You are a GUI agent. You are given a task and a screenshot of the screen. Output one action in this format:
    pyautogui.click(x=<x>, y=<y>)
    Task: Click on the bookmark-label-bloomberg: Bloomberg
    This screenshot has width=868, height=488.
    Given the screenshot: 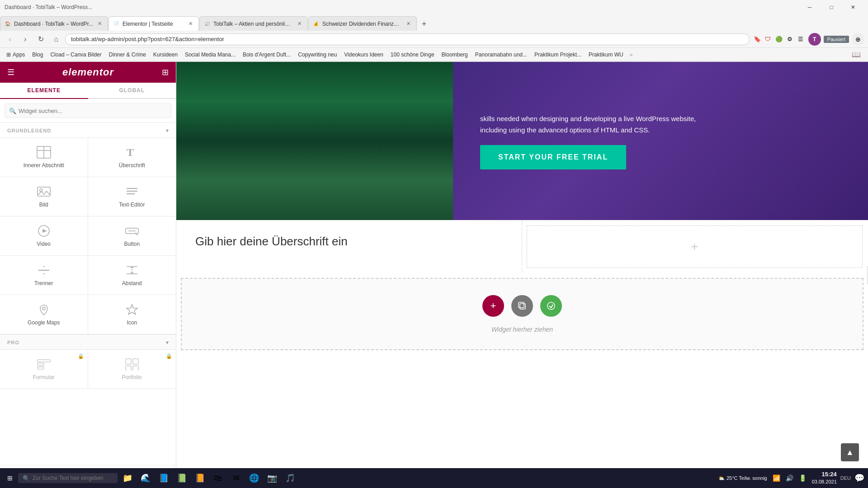 What is the action you would take?
    pyautogui.click(x=455, y=55)
    